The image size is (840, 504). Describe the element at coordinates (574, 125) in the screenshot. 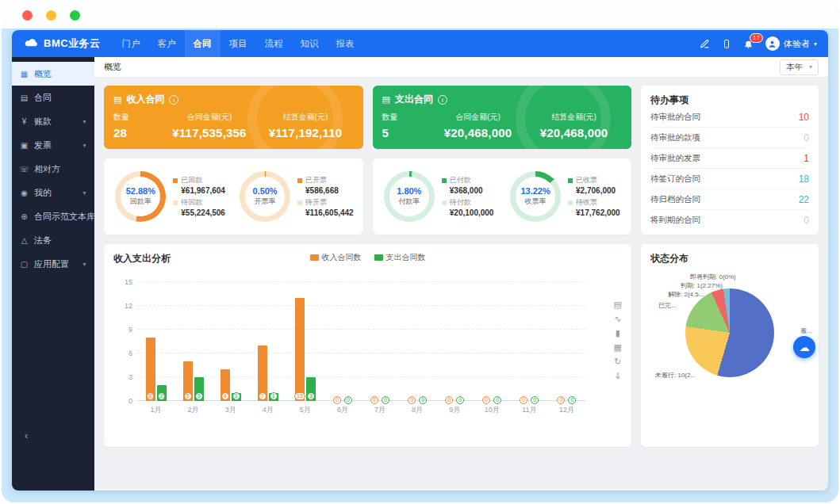

I see `summary-stat: 结算金额(元)¥20,468,000` at that location.